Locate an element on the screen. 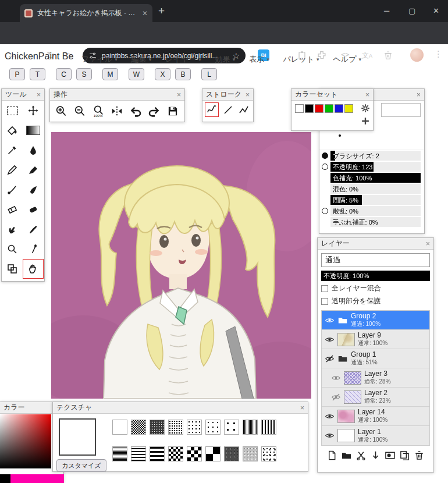 This screenshot has width=448, height=483. layer-row-group2: Group 2通過: 100% is located at coordinates (376, 320).